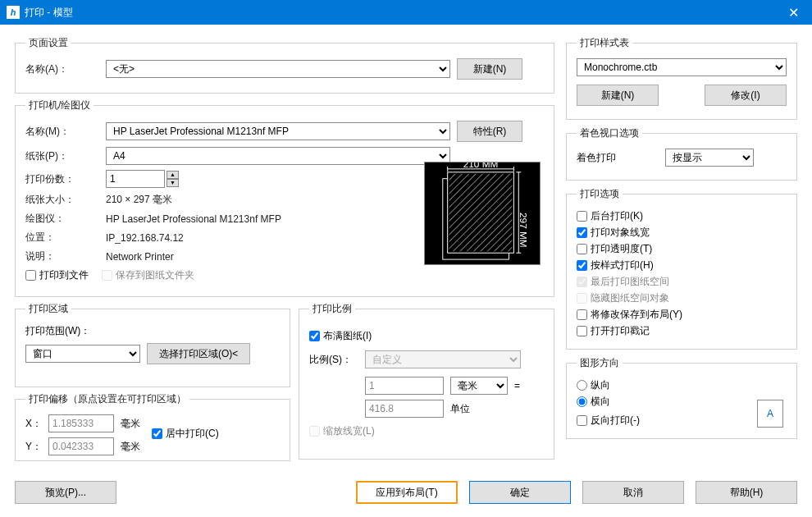 This screenshot has width=812, height=517. What do you see at coordinates (490, 131) in the screenshot?
I see `printer-props-button: 特性(R)` at bounding box center [490, 131].